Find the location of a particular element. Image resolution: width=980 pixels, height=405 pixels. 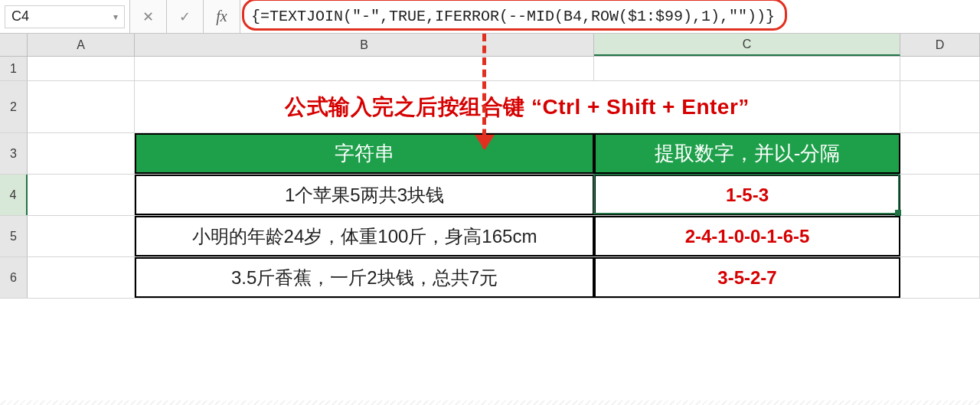

row-header-3: 3 is located at coordinates (14, 153).